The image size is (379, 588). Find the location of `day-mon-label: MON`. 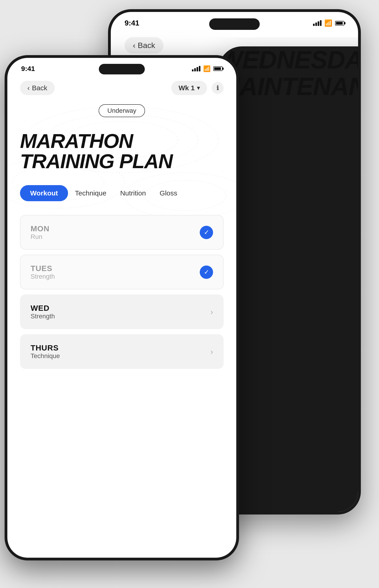

day-mon-label: MON is located at coordinates (40, 229).